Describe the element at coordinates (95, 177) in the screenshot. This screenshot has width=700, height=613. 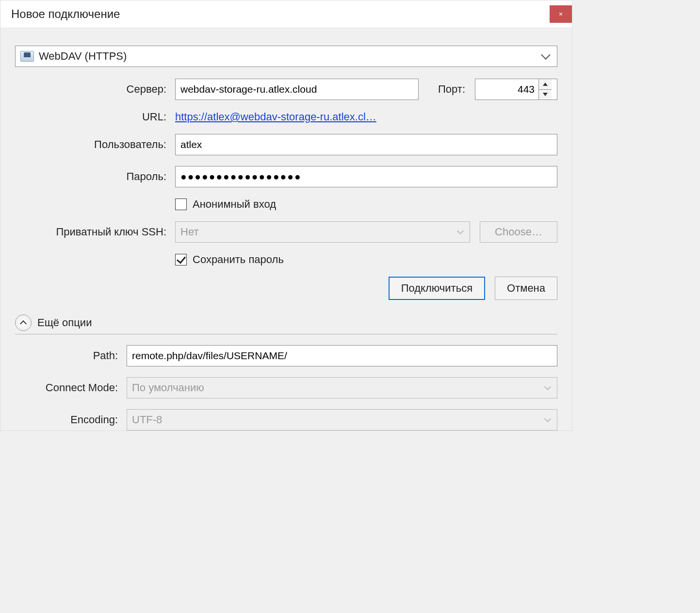
I see `password-label: Пароль:` at that location.